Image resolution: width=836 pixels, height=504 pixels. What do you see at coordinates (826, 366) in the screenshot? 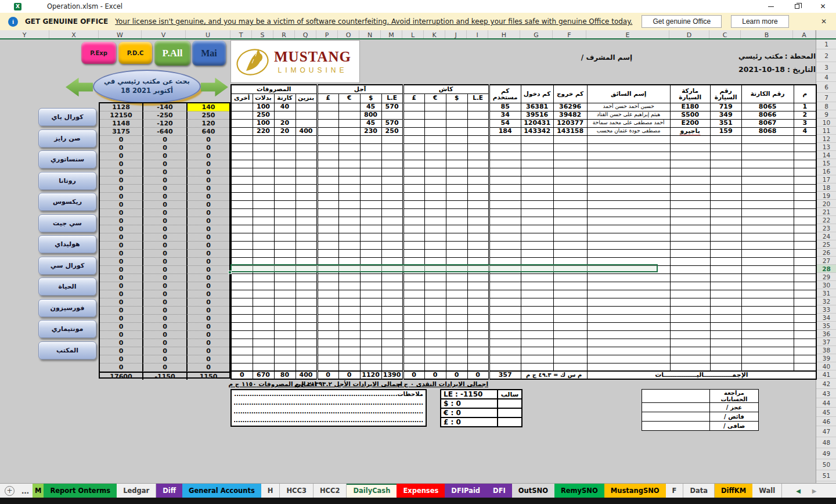
I see `row-header-40: 40` at bounding box center [826, 366].